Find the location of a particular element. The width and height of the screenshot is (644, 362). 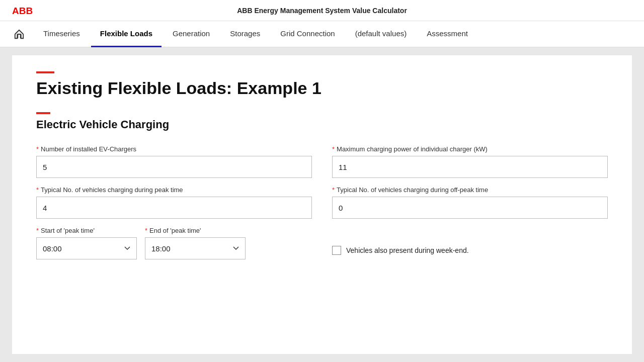

form-grid-bottom: *Start of 'peak time' 00:0001:0002:0003:… is located at coordinates (322, 243).